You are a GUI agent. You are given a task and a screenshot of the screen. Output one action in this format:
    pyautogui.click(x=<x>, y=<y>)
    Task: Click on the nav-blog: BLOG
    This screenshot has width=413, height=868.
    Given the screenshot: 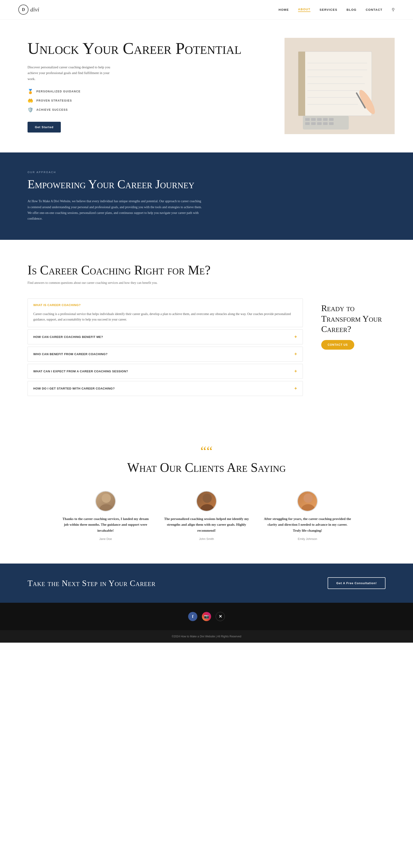 What is the action you would take?
    pyautogui.click(x=352, y=10)
    